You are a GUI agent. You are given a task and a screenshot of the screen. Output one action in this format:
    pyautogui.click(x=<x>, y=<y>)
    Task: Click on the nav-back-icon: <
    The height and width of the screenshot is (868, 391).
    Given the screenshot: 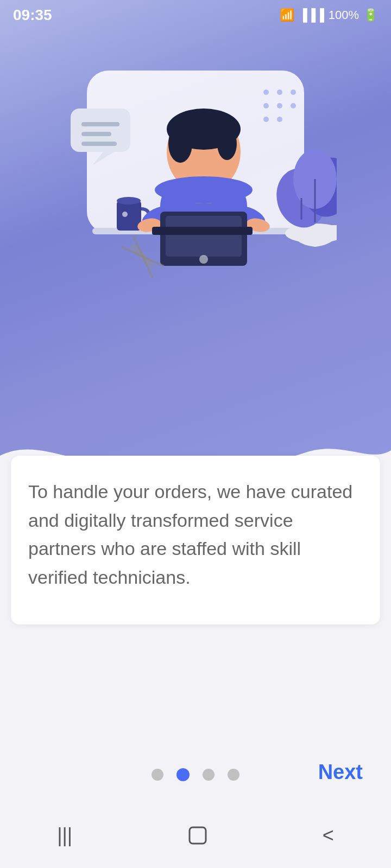 What is the action you would take?
    pyautogui.click(x=328, y=835)
    